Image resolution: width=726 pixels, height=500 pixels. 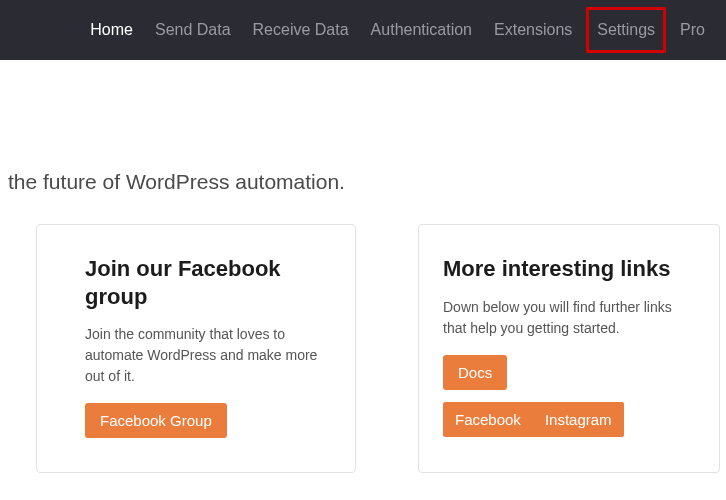 What do you see at coordinates (112, 30) in the screenshot?
I see `nav-home: Home` at bounding box center [112, 30].